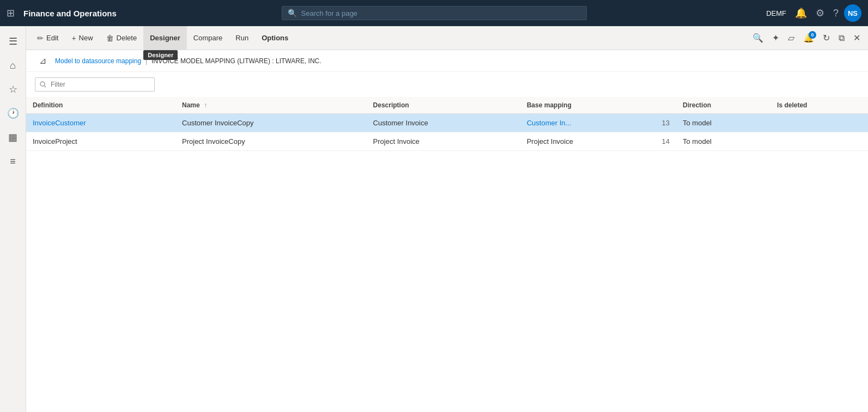 This screenshot has height=412, width=868. What do you see at coordinates (665, 123) in the screenshot?
I see `cell-direction-num: 13` at bounding box center [665, 123].